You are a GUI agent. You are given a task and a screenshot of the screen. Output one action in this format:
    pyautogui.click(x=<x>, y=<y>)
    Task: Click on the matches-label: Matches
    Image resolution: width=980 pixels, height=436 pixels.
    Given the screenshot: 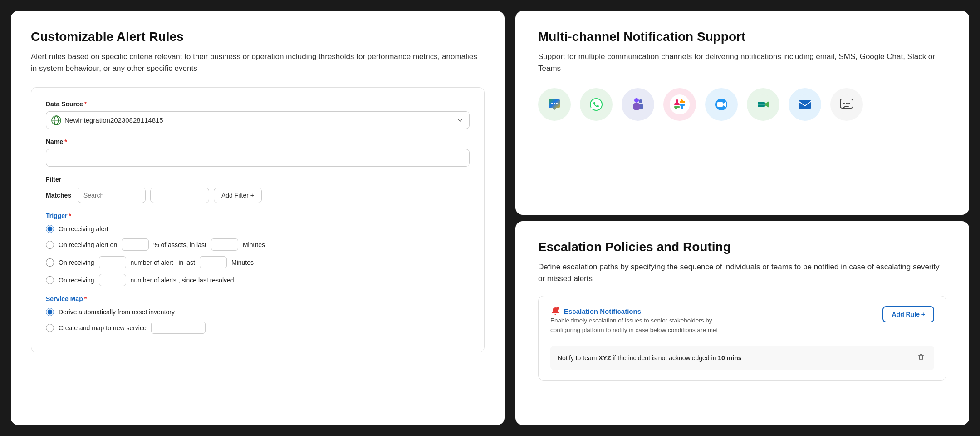 What is the action you would take?
    pyautogui.click(x=59, y=195)
    